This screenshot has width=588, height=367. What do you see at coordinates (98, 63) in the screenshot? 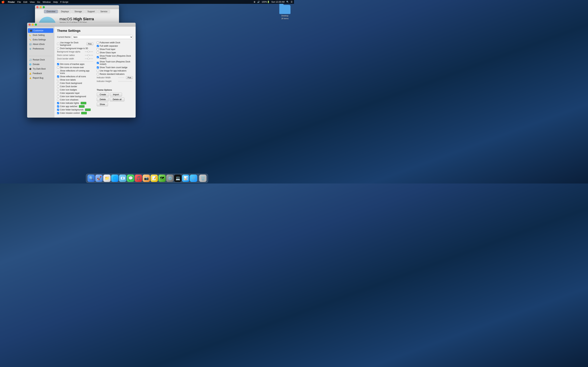
I see `checkbox-show-trash-icon` at bounding box center [98, 63].